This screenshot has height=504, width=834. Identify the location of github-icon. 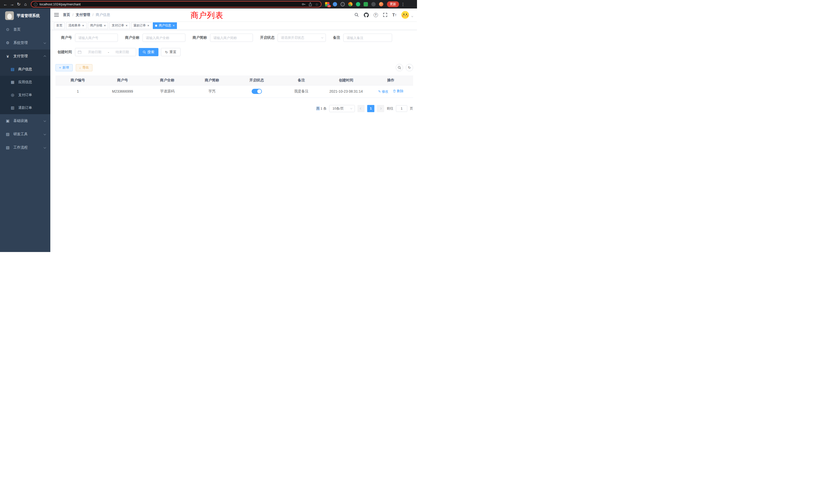
(366, 15).